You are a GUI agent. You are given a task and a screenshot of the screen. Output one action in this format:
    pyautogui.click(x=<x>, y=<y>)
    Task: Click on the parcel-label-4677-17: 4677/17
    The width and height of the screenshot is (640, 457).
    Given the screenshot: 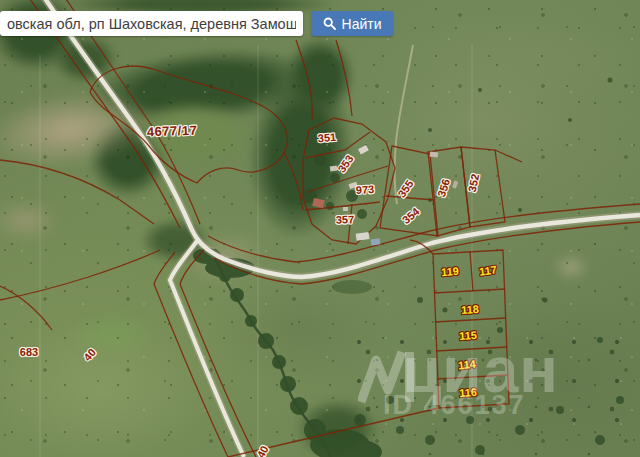 What is the action you would take?
    pyautogui.click(x=172, y=132)
    